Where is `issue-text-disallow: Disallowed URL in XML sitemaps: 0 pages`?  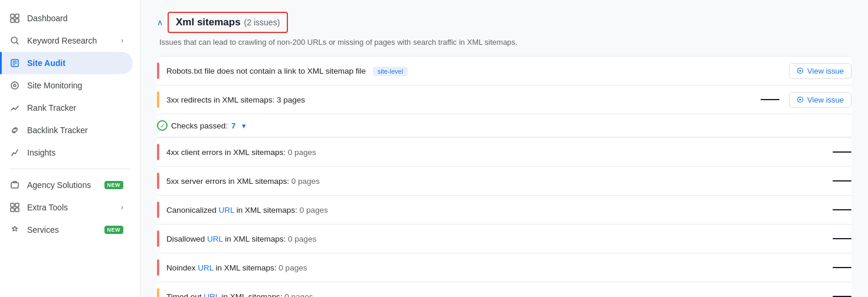
issue-text-disallow: Disallowed URL in XML sitemaps: 0 pages is located at coordinates (490, 239).